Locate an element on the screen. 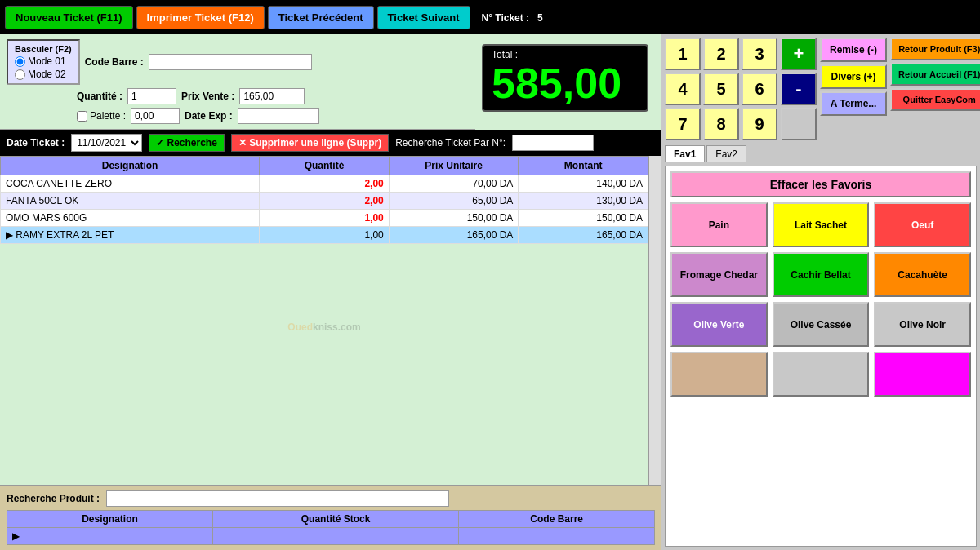 The image size is (980, 550). fav-empty-1-button is located at coordinates (719, 374).